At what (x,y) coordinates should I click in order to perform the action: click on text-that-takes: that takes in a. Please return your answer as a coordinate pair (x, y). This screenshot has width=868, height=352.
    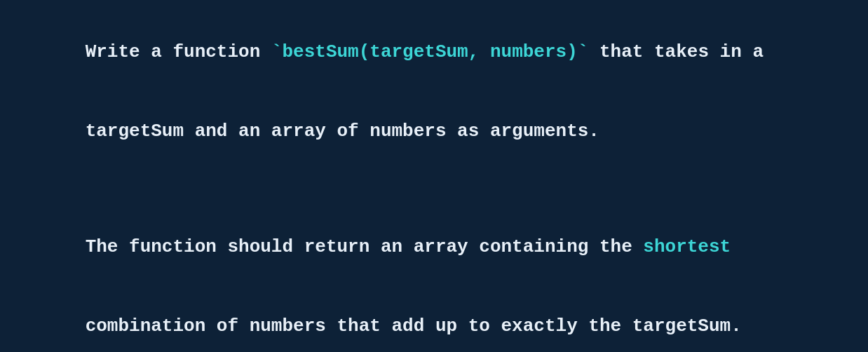
    Looking at the image, I should click on (676, 52).